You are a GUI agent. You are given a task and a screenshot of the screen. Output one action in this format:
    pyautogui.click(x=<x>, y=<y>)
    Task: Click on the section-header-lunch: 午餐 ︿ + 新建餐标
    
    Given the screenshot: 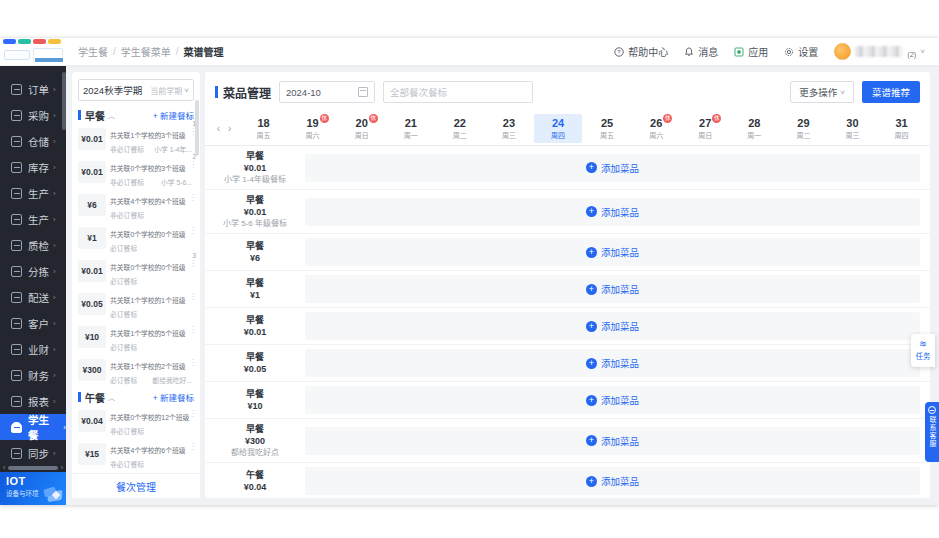 What is the action you would take?
    pyautogui.click(x=136, y=397)
    